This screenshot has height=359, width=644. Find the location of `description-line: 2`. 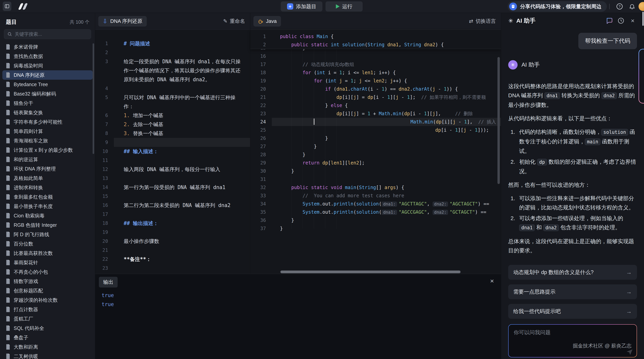

description-line: 2 is located at coordinates (172, 52).